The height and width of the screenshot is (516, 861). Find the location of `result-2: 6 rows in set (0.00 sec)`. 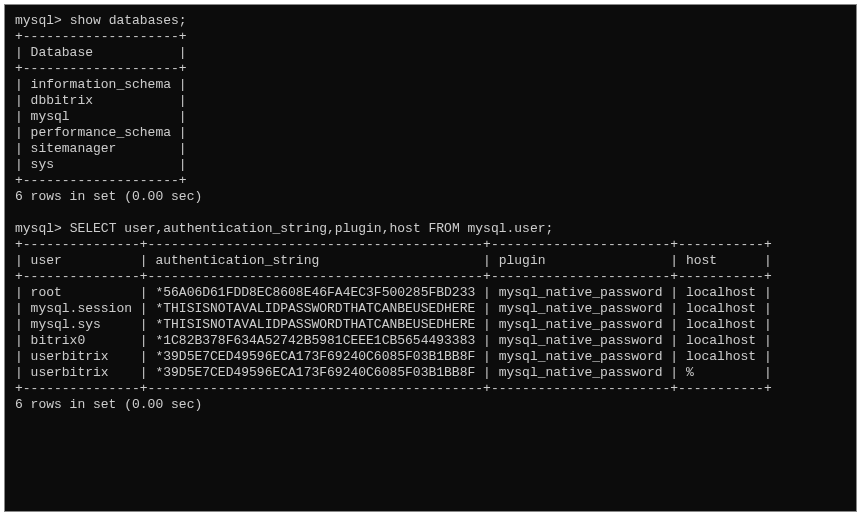

result-2: 6 rows in set (0.00 sec) is located at coordinates (430, 405).